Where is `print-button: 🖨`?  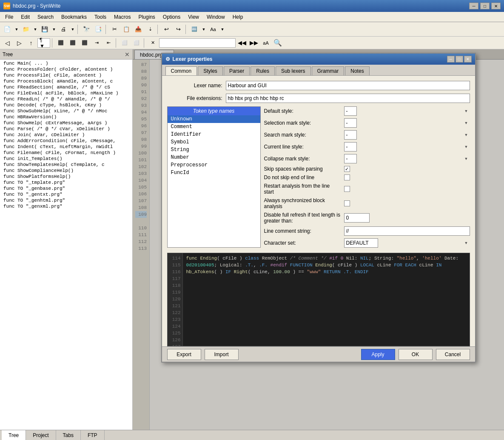 print-button: 🖨 is located at coordinates (63, 29).